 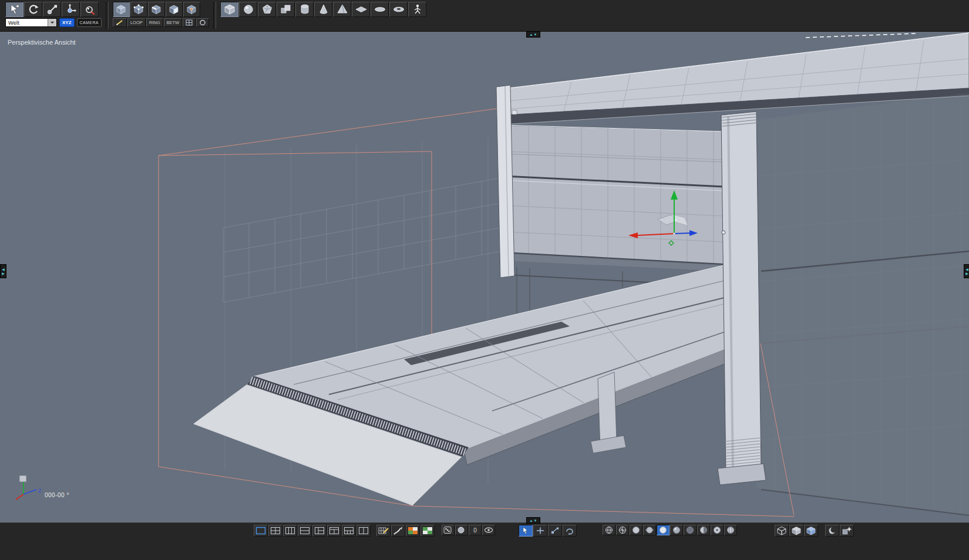 What do you see at coordinates (609, 530) in the screenshot?
I see `wire-globe-button` at bounding box center [609, 530].